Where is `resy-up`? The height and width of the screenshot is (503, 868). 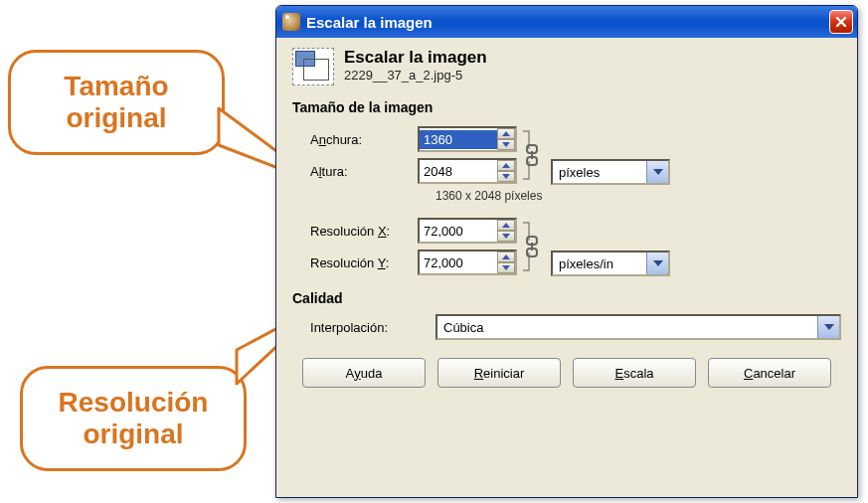
resy-up is located at coordinates (506, 256).